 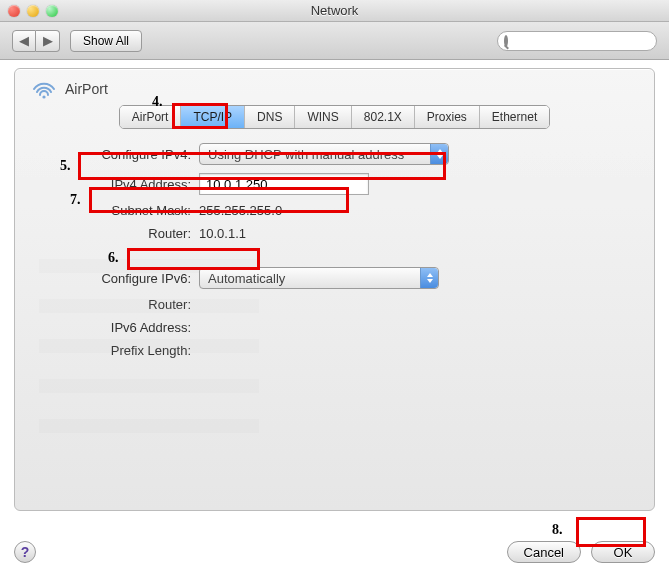 I want to click on configure-ipv6-value: Automatically, so click(x=246, y=278).